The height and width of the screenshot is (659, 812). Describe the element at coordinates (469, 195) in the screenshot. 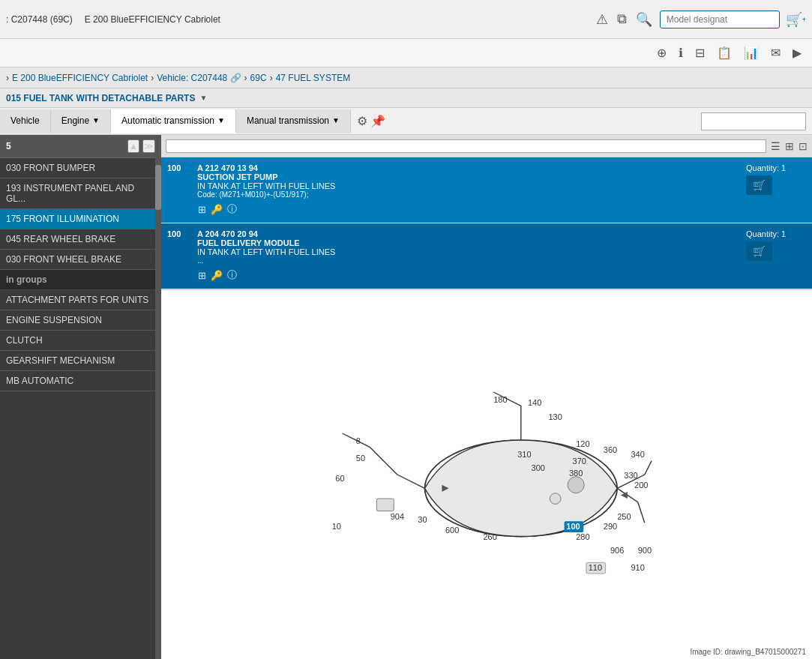

I see `part-code-1: Code: (M271+M010)+-(U51/917);` at that location.